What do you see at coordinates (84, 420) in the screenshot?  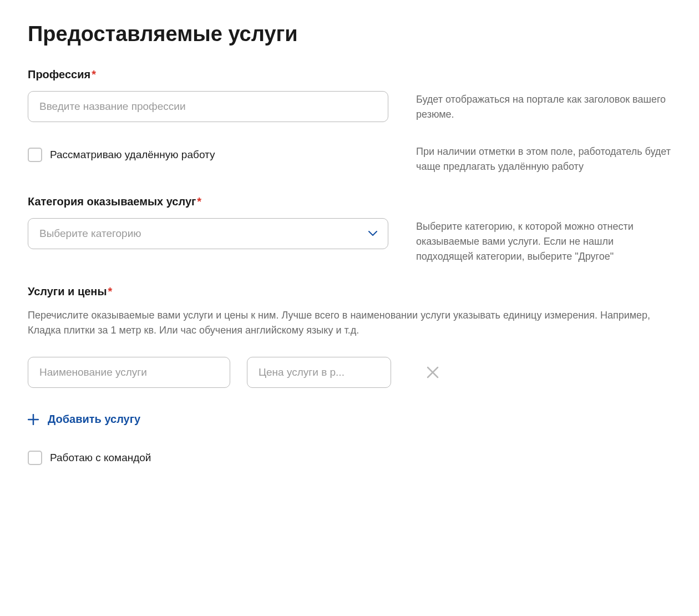 I see `add-service-button: Добавить услугу` at bounding box center [84, 420].